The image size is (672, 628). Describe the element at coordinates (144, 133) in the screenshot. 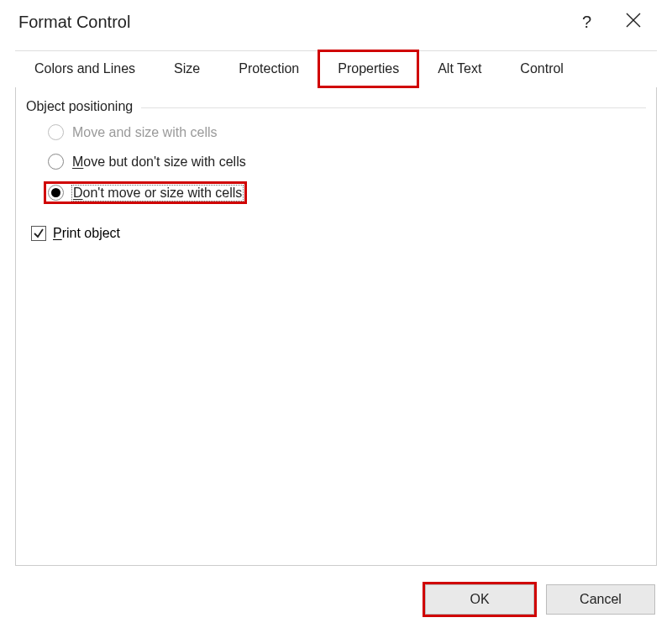

I see `radio-label: Move and size with cells` at that location.